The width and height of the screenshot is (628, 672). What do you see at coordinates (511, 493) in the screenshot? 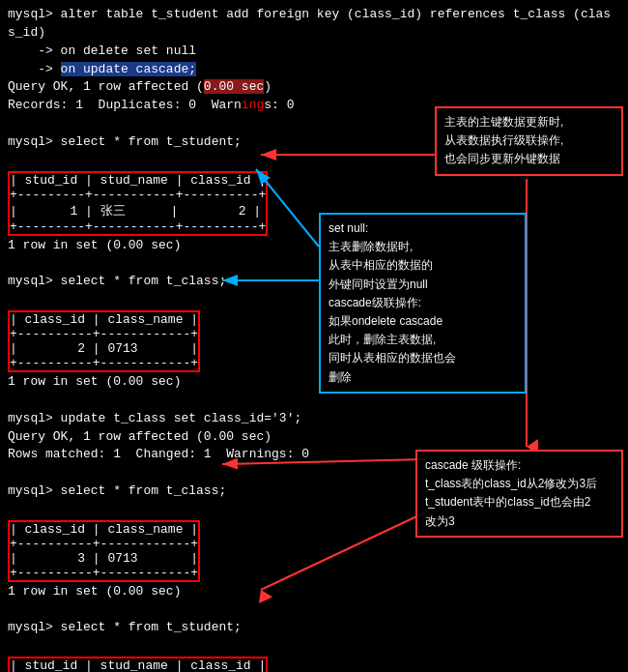
I see `annotation-cascade-bottom-text: cascade 级联操作:t_class表的class_id从2修改为3后t_s…` at bounding box center [511, 493].